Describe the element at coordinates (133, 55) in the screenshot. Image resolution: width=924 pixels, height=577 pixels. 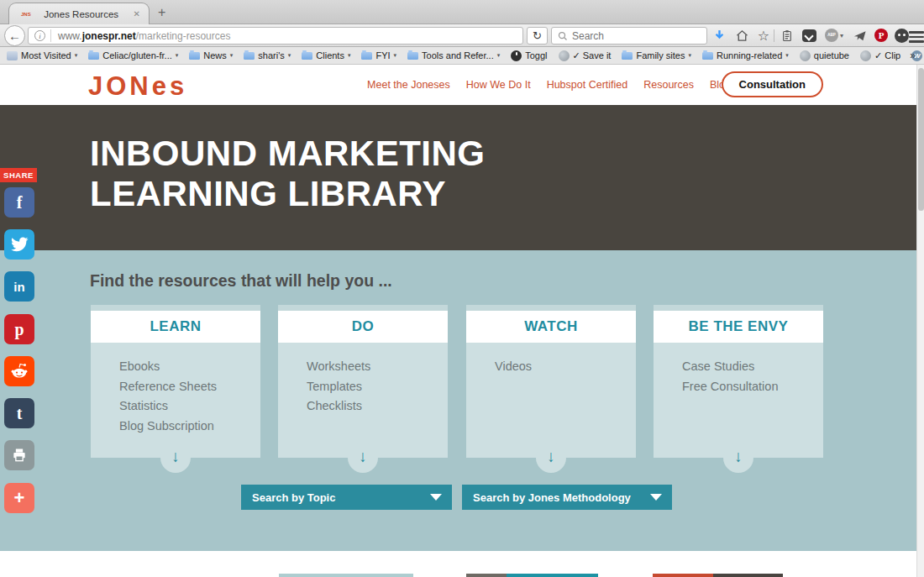
I see `bookmark-folder-celiac: Celiac/gluten-fr...▾` at that location.